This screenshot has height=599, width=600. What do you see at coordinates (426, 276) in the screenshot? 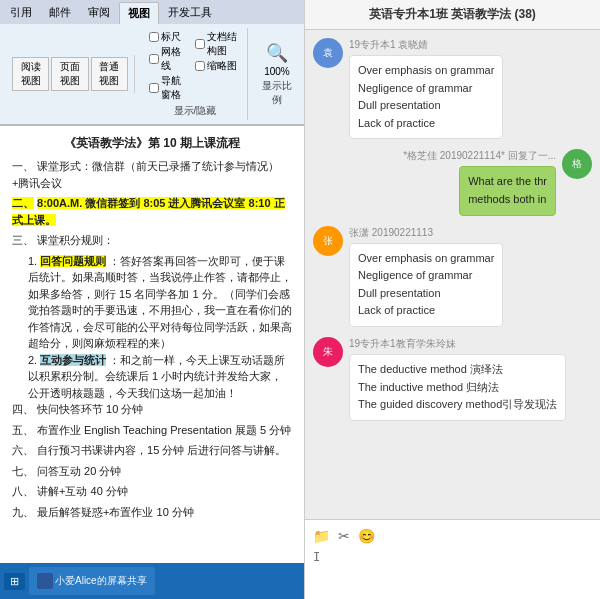
I see `msg-content-3: 张潇 20190221113 Over emphasis on grammar …` at bounding box center [426, 276].